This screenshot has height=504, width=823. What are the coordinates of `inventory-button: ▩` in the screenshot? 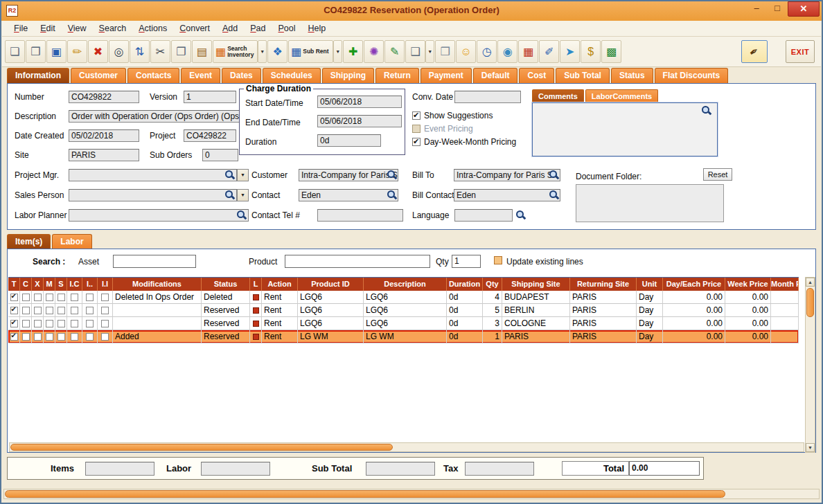 It's located at (611, 51).